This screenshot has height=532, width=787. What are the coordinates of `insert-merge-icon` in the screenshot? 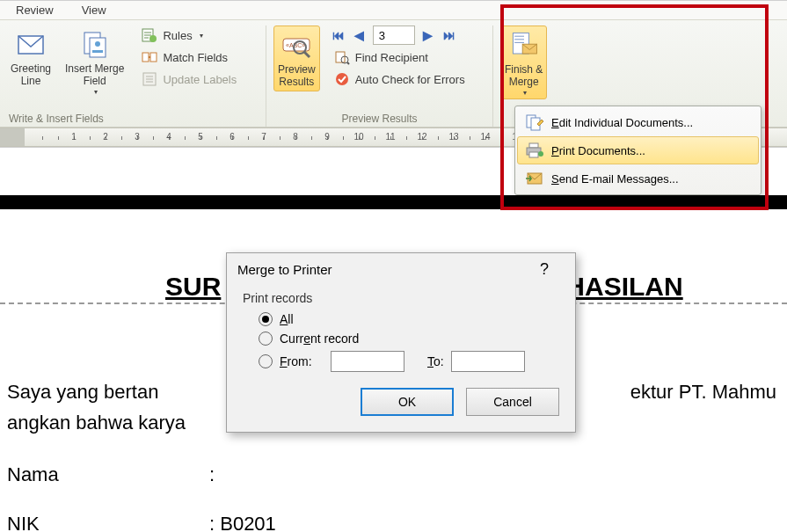 It's located at (95, 45).